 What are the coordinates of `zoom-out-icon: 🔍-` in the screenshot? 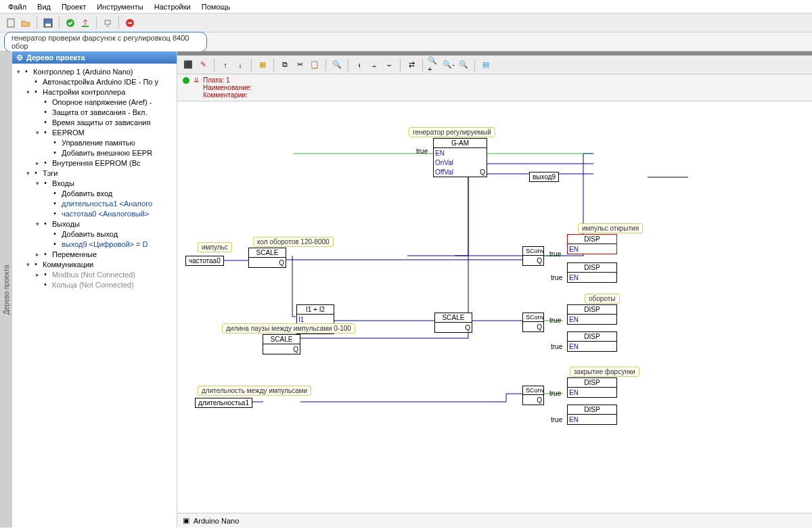 It's located at (449, 65).